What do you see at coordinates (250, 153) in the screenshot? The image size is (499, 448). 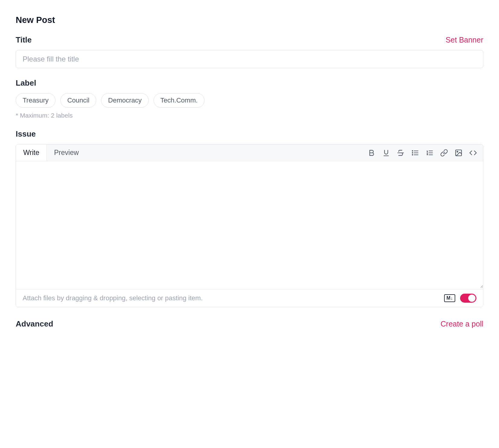 I see `editor-toolbar: Write Preview` at bounding box center [250, 153].